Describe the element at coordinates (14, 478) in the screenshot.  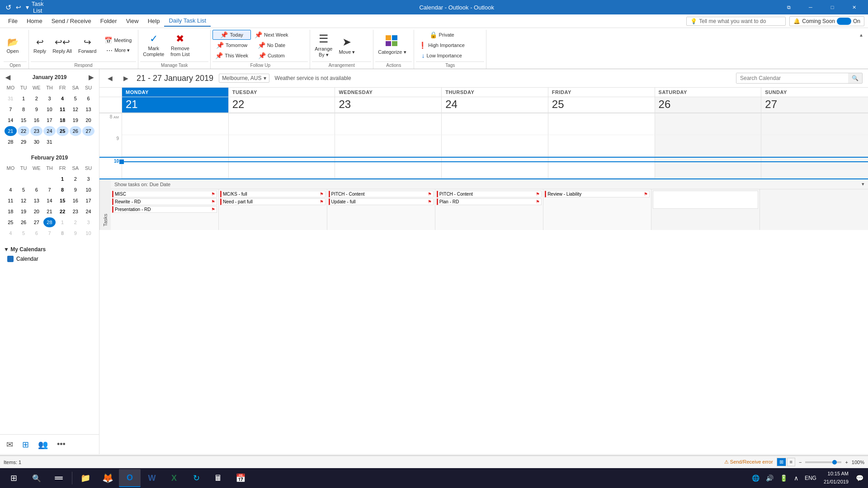
I see `start-btn: ⊞` at that location.